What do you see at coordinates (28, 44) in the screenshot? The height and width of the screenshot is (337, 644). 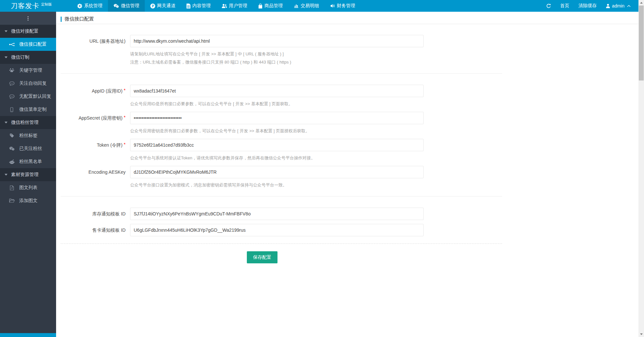 I see `sidebar-item: 微信接口配置` at bounding box center [28, 44].